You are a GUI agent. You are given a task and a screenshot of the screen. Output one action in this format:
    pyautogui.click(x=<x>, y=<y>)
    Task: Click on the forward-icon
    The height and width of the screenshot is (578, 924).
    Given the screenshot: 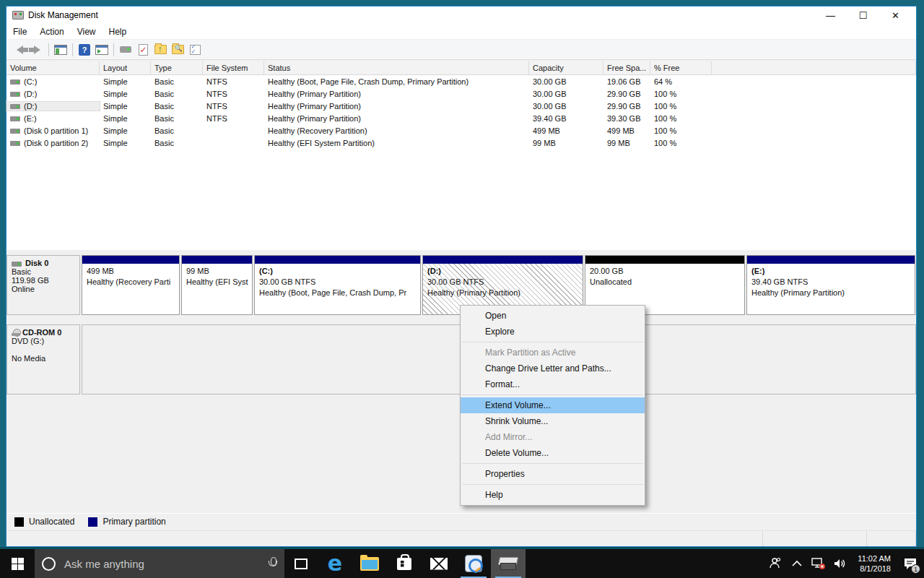 What is the action you would take?
    pyautogui.click(x=37, y=50)
    